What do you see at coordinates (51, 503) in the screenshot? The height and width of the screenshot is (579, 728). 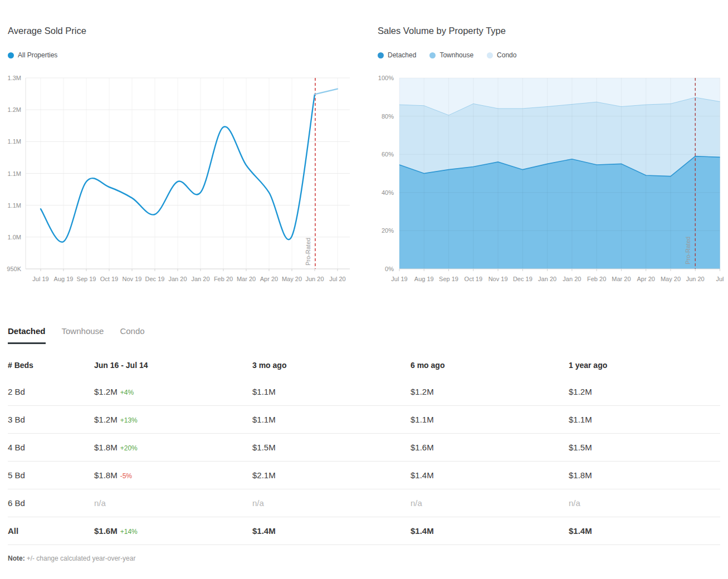 I see `beds-label: 6 Bd` at bounding box center [51, 503].